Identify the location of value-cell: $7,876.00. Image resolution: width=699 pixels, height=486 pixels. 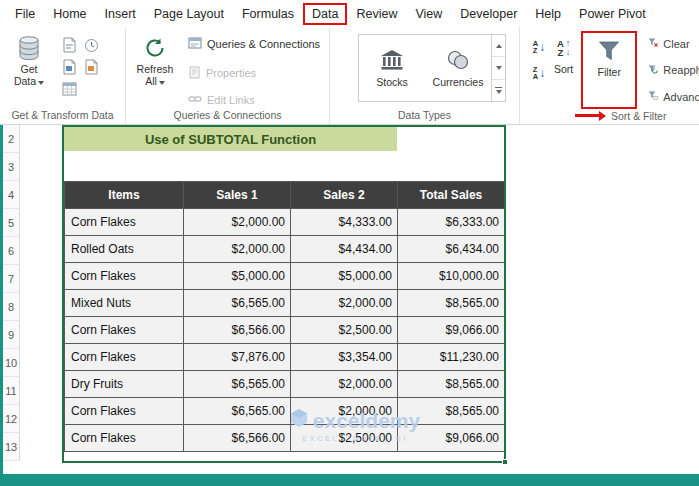
(238, 358).